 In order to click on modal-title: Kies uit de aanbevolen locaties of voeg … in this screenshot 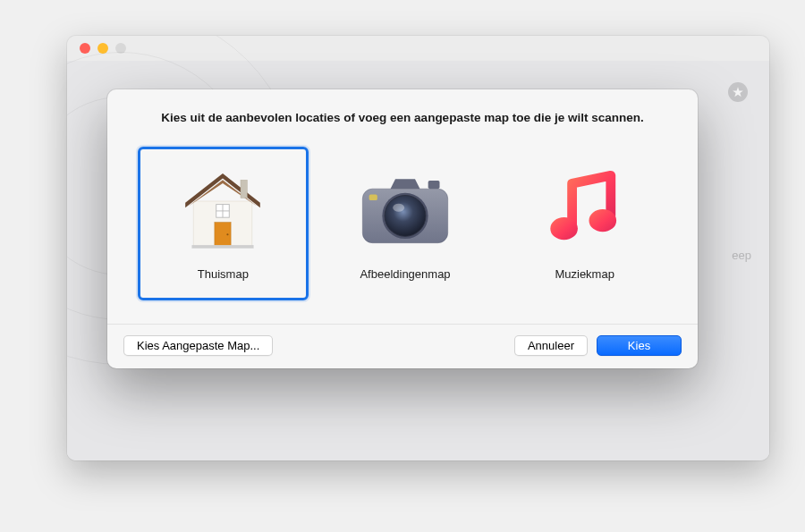, I will do `click(402, 118)`.